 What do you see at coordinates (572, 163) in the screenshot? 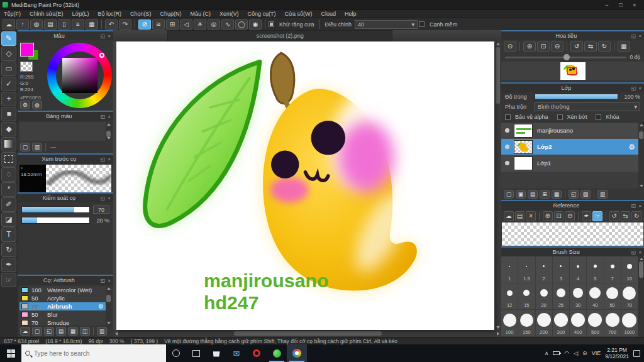
I see `layer-row-lop1: Lớp1` at bounding box center [572, 163].